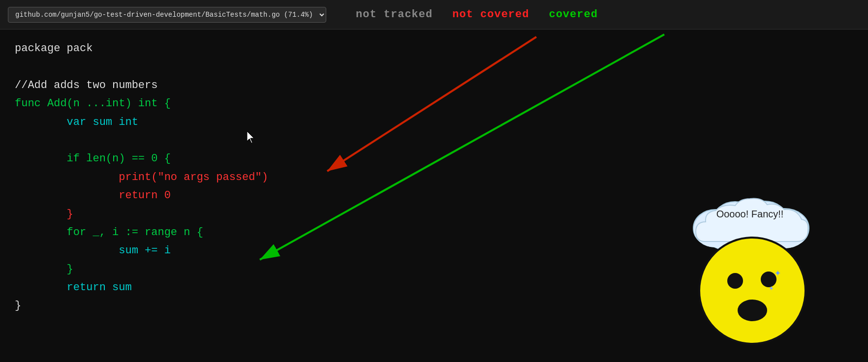  I want to click on file-selector: github.com/gunjan5/go-test-driven-develo…, so click(167, 15).